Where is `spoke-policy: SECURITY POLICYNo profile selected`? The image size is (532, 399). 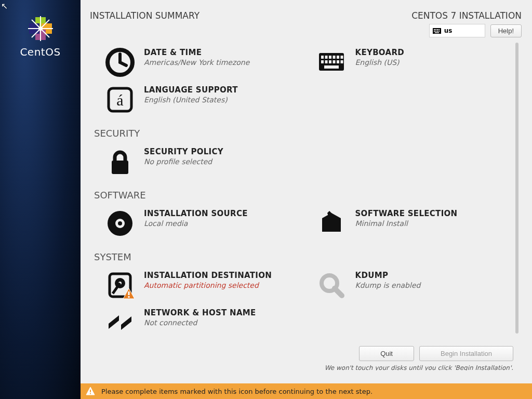
spoke-policy: SECURITY POLICYNo profile selected is located at coordinates (195, 162).